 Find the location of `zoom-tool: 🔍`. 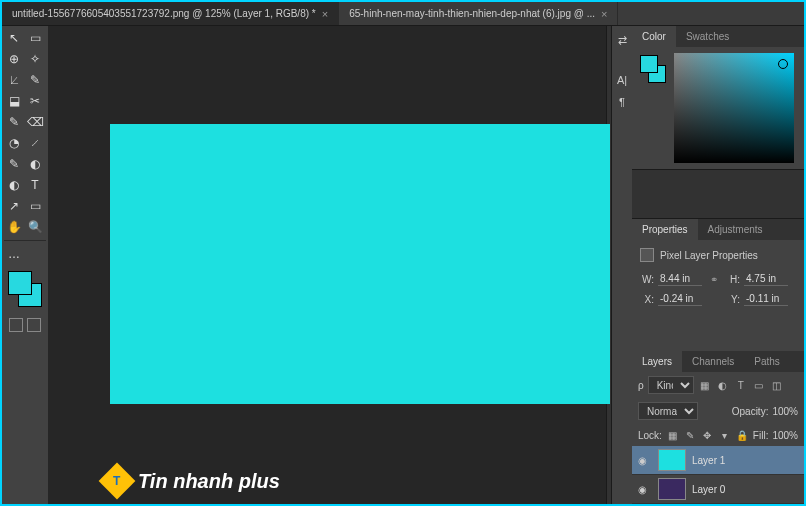

zoom-tool: 🔍 is located at coordinates (35, 227).